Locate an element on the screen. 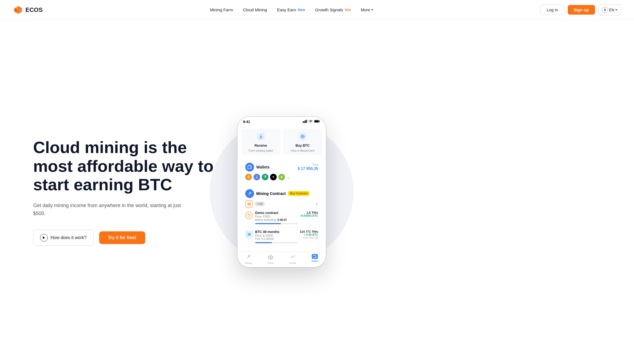  demo-contract-item: ⏱ Demo contract Price: FREE Before Activ… is located at coordinates (282, 217).